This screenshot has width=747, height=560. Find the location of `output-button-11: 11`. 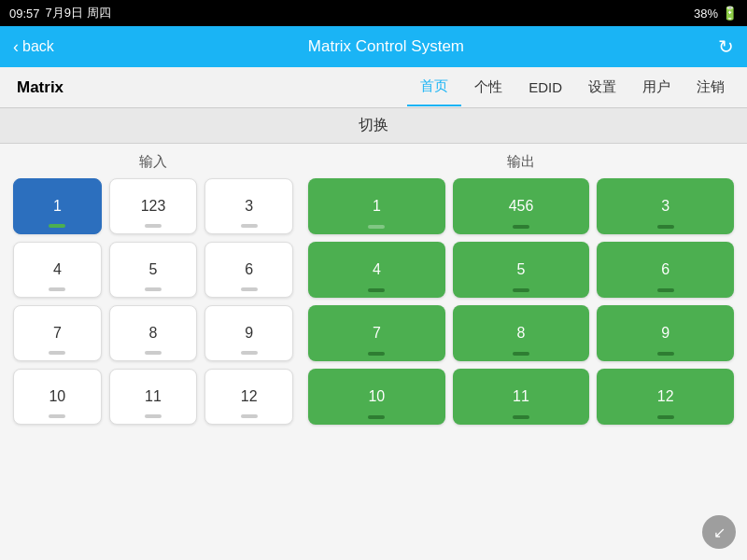

output-button-11: 11 is located at coordinates (521, 397).